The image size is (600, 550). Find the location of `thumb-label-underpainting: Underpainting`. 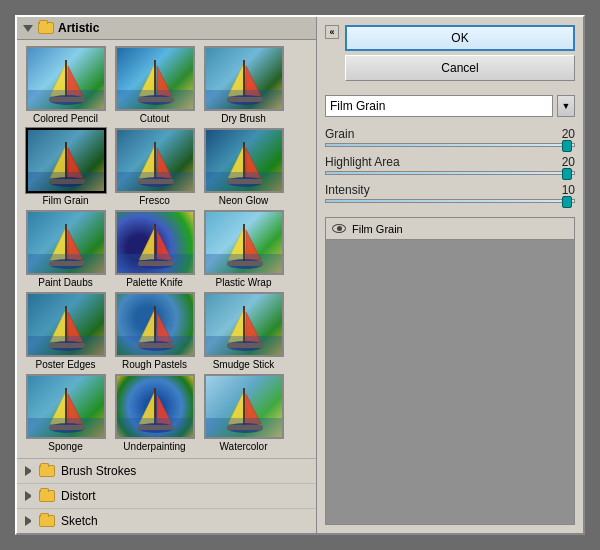

thumb-label-underpainting: Underpainting is located at coordinates (154, 446).